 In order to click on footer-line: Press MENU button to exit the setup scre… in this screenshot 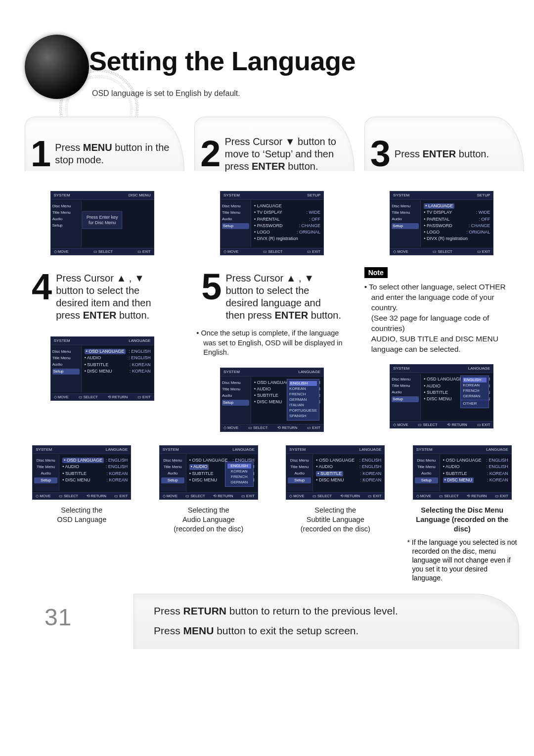, I will do `click(329, 631)`.